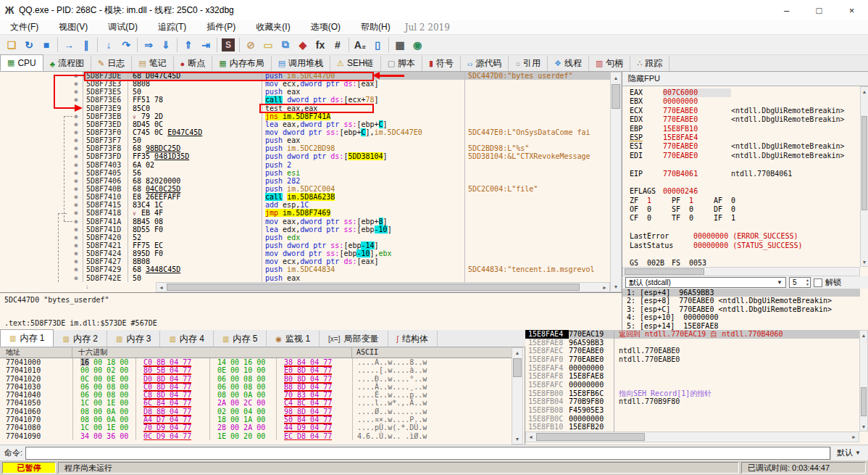 The height and width of the screenshot is (475, 868). Describe the element at coordinates (188, 45) in the screenshot. I see `step-out-icon: ⇑` at that location.